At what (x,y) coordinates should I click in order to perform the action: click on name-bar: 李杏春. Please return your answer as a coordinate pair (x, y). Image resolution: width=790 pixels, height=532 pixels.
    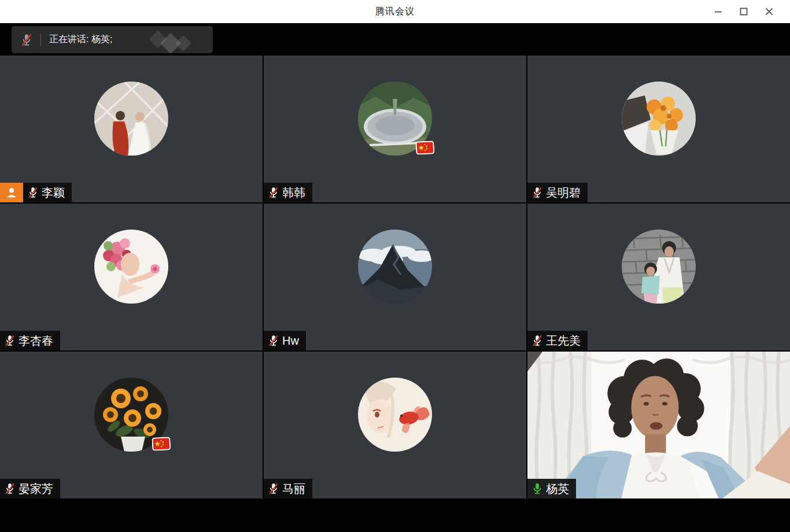
    Looking at the image, I should click on (30, 341).